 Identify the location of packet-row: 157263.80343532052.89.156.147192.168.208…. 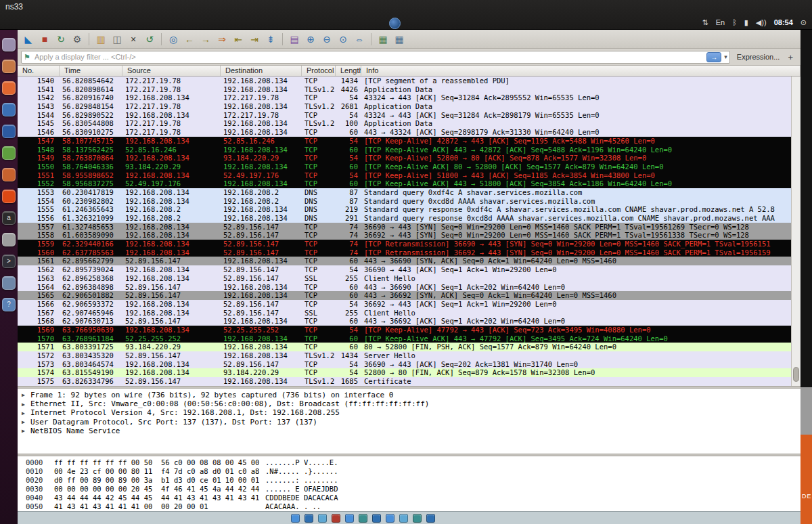
(405, 356).